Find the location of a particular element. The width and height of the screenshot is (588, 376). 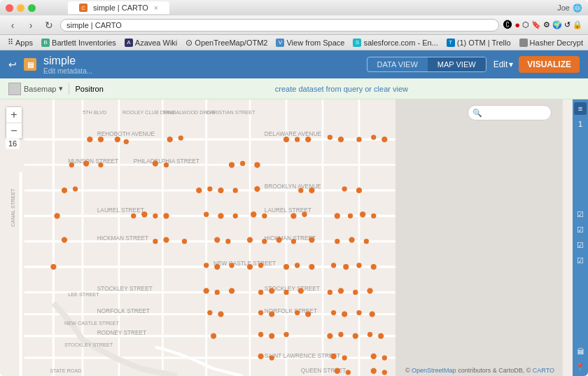

ext-icon-2: 🔖 is located at coordinates (536, 25).